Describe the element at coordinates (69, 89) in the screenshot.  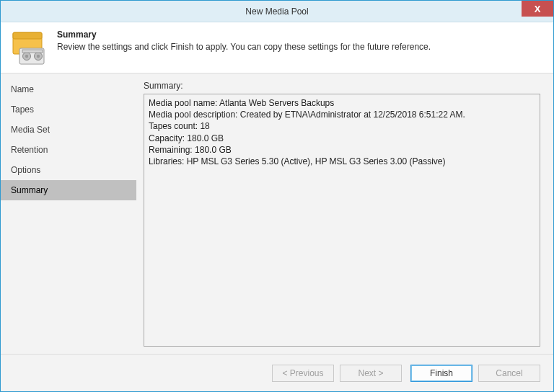
I see `sidebar-item-name: Name` at that location.